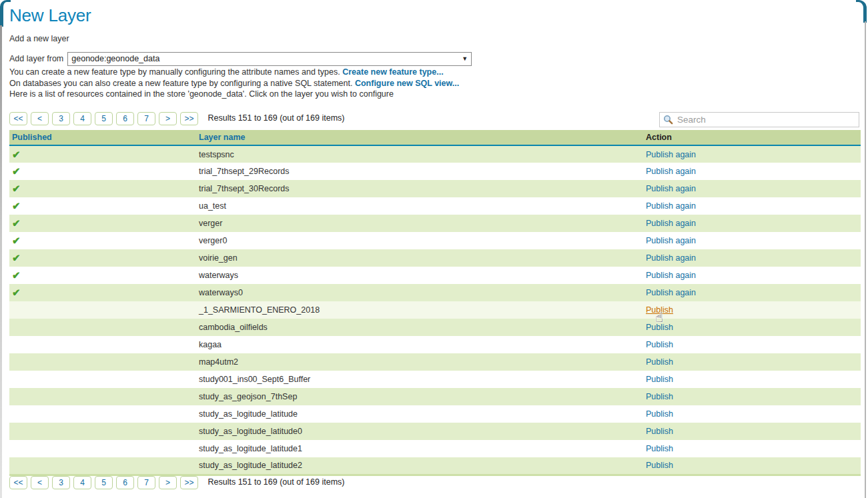  Describe the element at coordinates (766, 120) in the screenshot. I see `search-input` at that location.